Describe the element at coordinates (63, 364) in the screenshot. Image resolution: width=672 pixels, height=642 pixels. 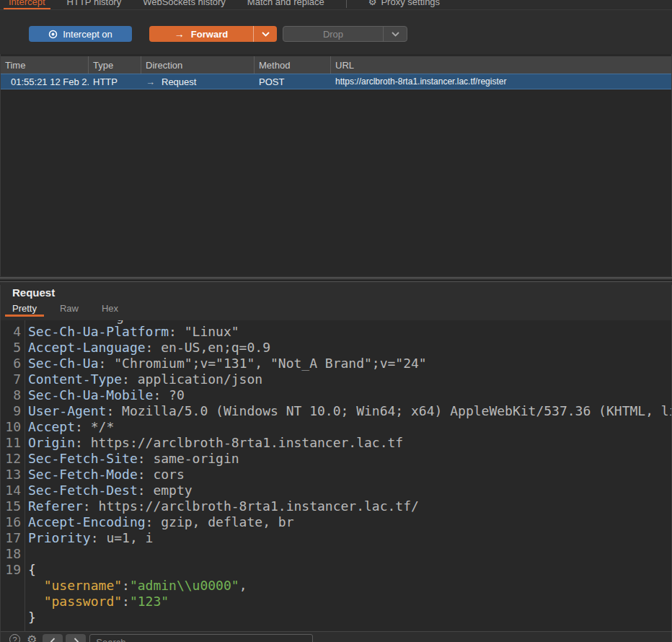
I see `http-header-name: Sec-Ch-Ua` at that location.